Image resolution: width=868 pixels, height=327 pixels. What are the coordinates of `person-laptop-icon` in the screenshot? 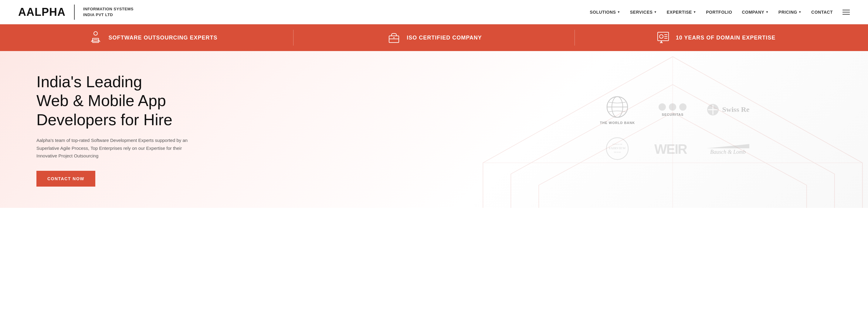 It's located at (96, 38).